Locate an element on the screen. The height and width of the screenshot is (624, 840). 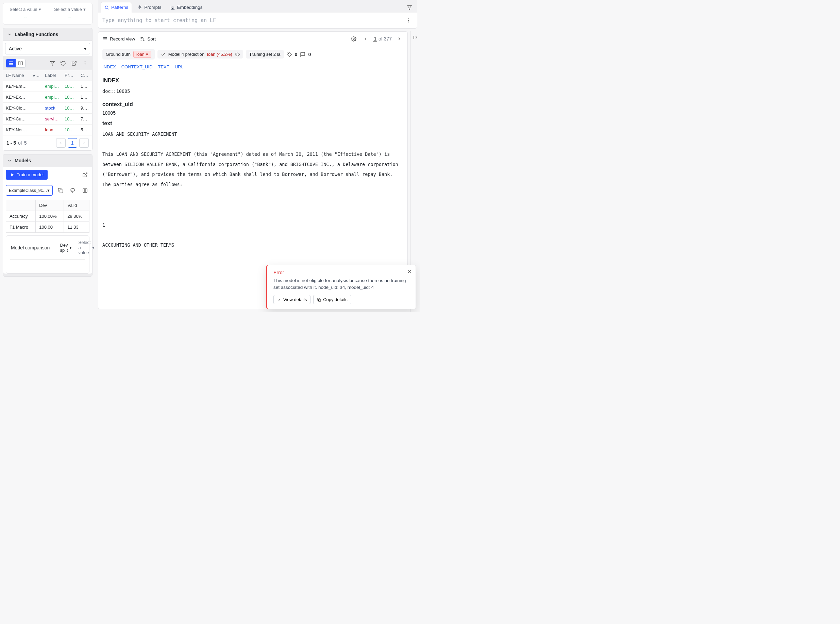
lf-create-input is located at coordinates (252, 20).